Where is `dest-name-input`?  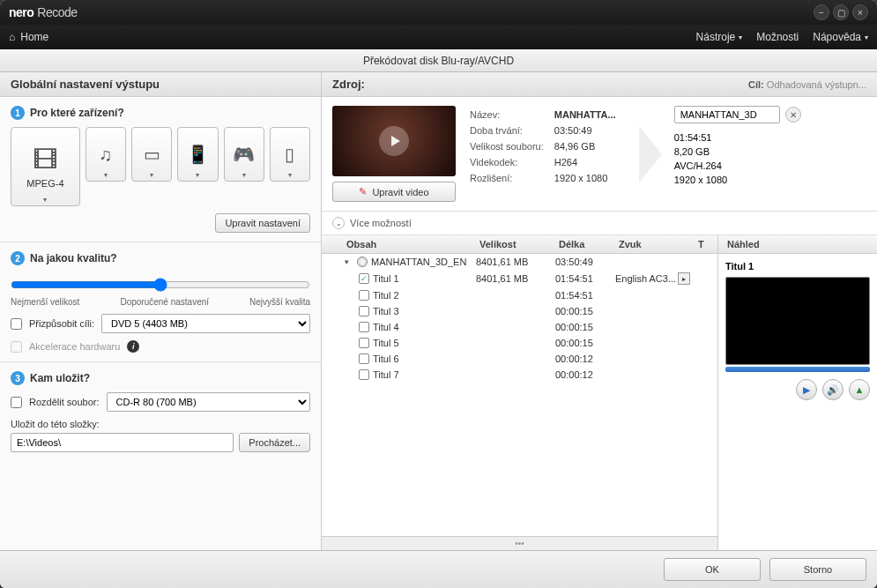
dest-name-input is located at coordinates (727, 115).